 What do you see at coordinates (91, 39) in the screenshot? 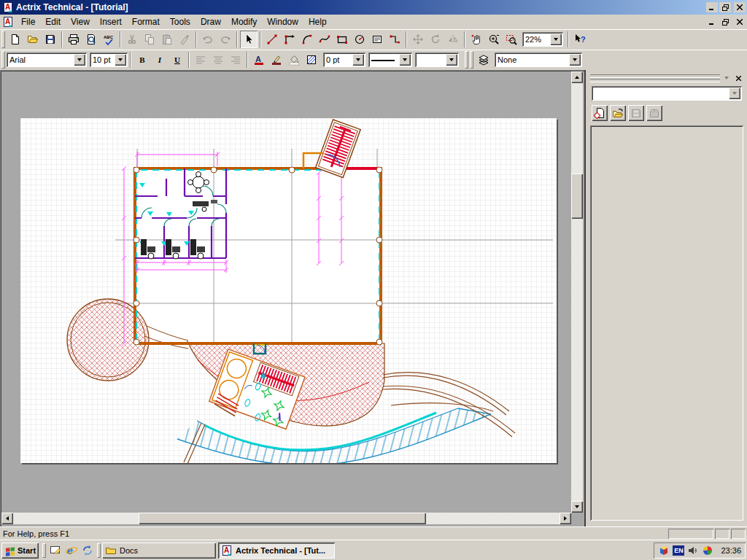
I see `print-preview-button` at bounding box center [91, 39].